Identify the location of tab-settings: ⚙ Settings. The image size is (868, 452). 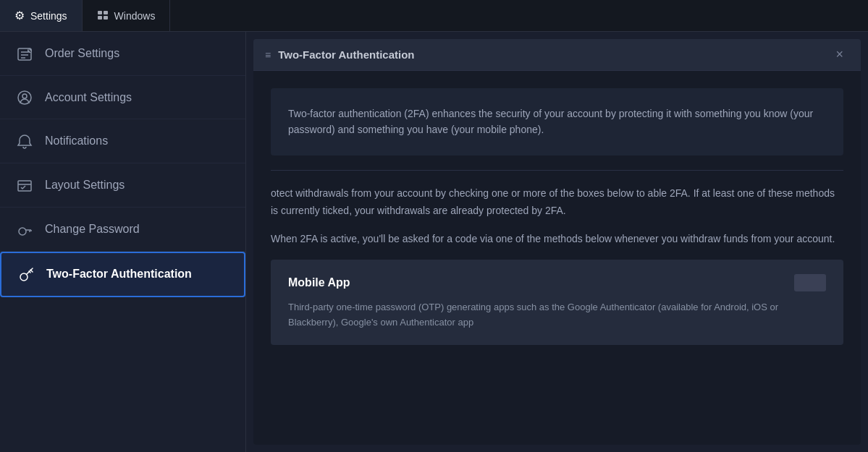
(41, 16).